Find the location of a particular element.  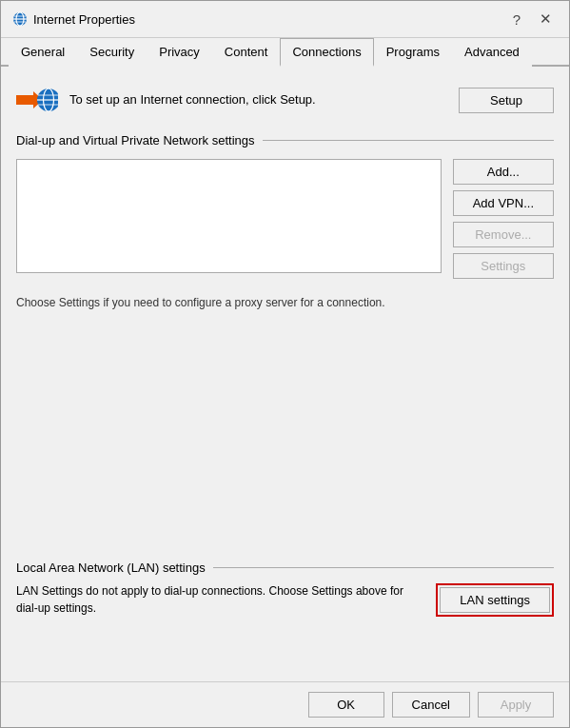

help-button: ? is located at coordinates (517, 19).